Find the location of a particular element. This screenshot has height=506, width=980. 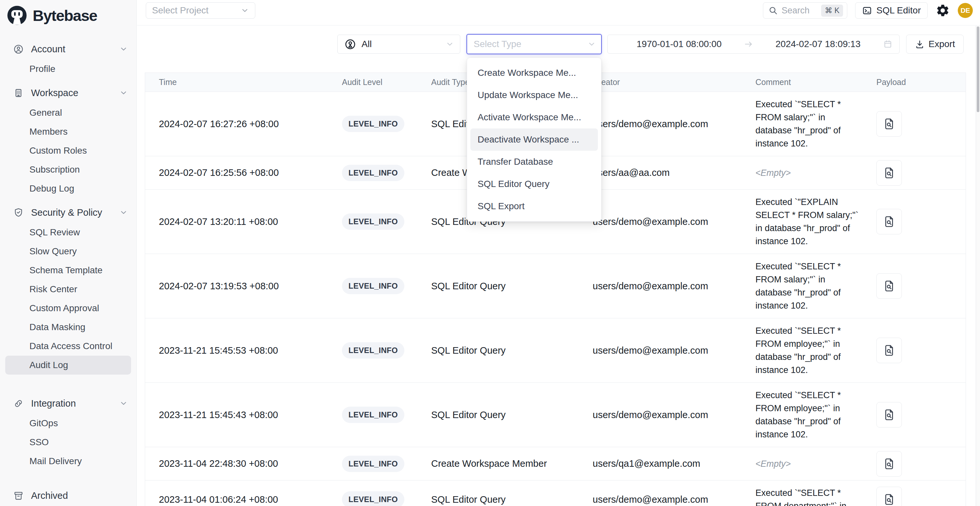

audit-time: 2023-11-21 15:45:53 +08:00 is located at coordinates (243, 351).